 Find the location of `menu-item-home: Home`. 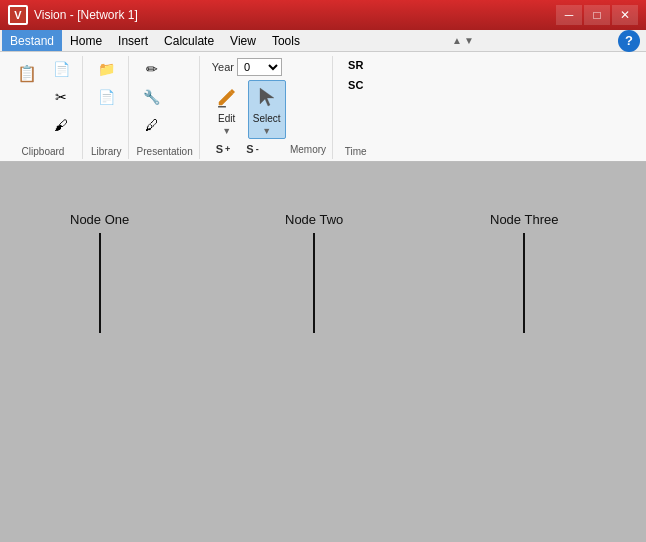

menu-item-home: Home is located at coordinates (86, 40).